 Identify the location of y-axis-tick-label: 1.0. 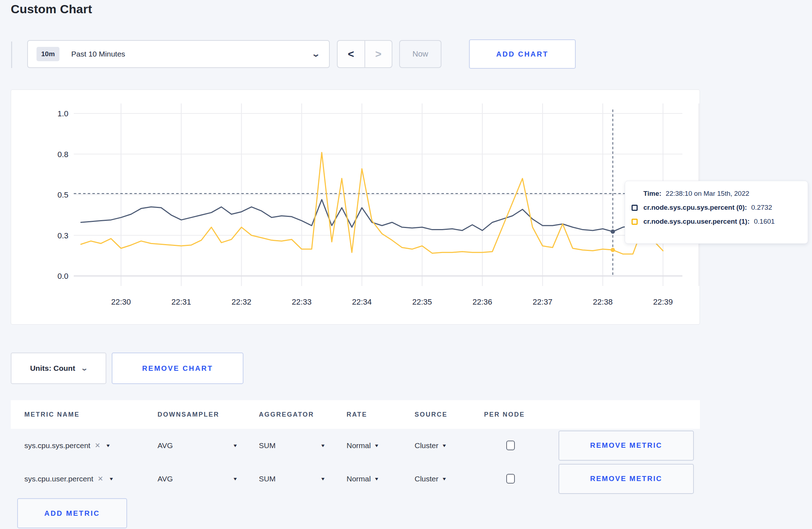
(63, 114).